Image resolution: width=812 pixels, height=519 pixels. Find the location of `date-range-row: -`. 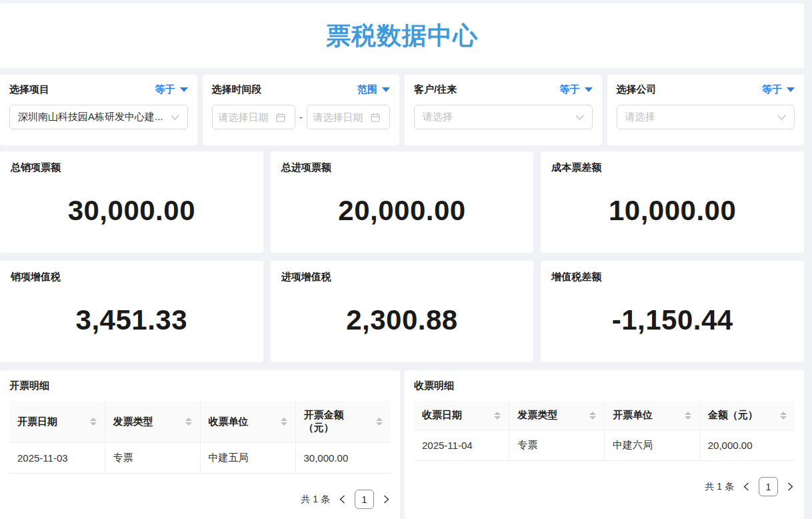

date-range-row: - is located at coordinates (301, 117).